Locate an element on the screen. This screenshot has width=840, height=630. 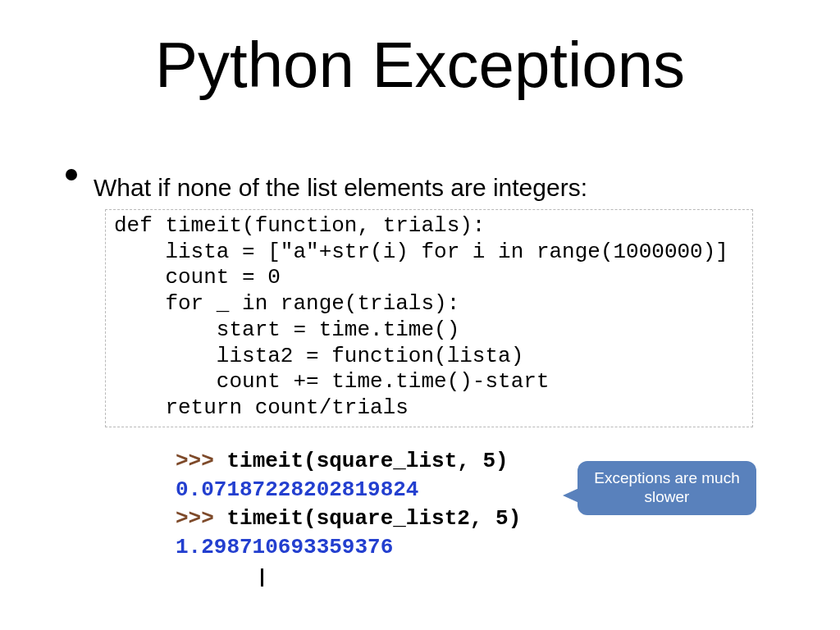
repl-call: timeit(square_list, 5) is located at coordinates (368, 461).